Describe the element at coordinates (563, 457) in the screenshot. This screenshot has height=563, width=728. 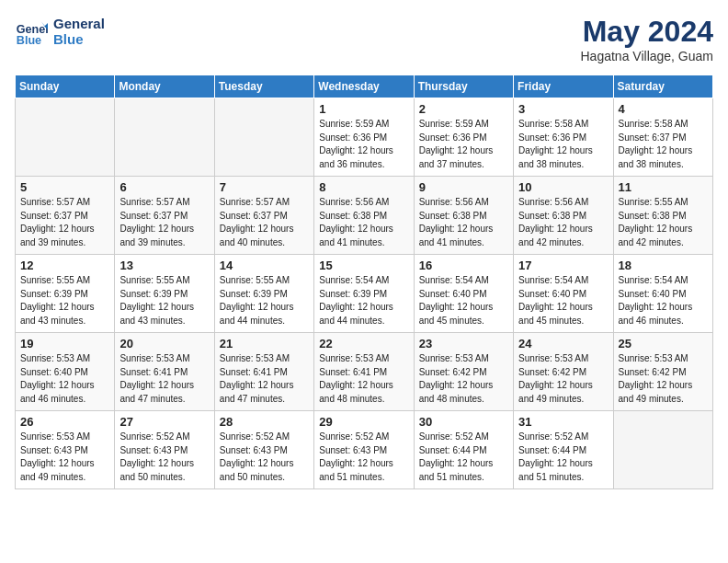
I see `day-info: Sunrise: 5:52 AMSunset: 6:44 PMDaylight:…` at that location.